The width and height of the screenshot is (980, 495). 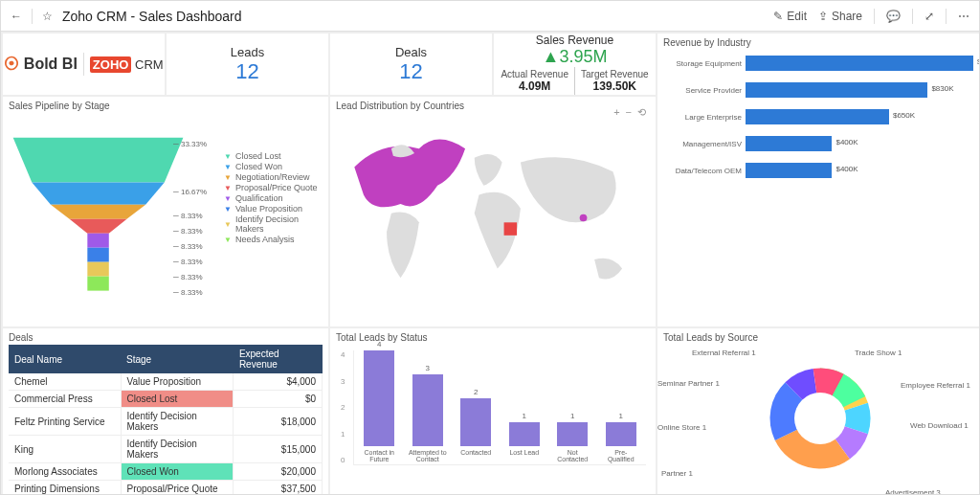 What do you see at coordinates (704, 117) in the screenshot?
I see `bar-label: Large Enterprise` at bounding box center [704, 117].